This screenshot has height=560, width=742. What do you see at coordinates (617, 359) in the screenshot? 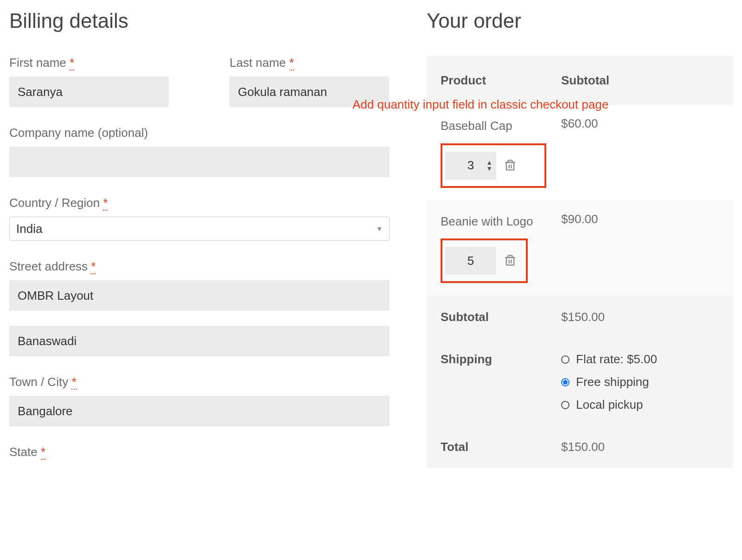
I see `shipping-option-label: Flat rate: $5.00` at bounding box center [617, 359].